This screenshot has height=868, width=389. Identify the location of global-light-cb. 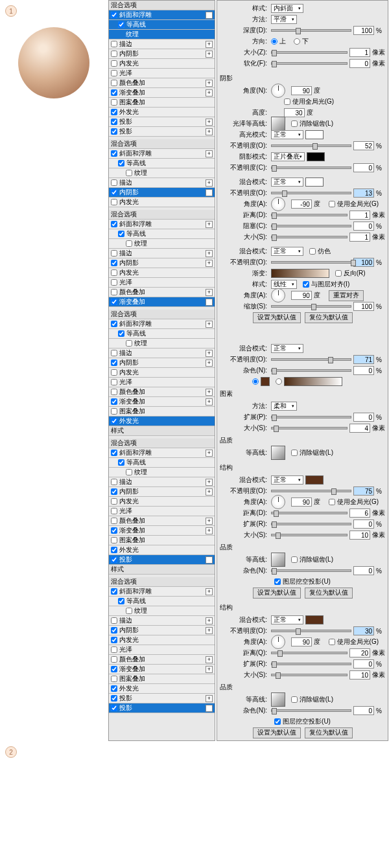
(287, 102).